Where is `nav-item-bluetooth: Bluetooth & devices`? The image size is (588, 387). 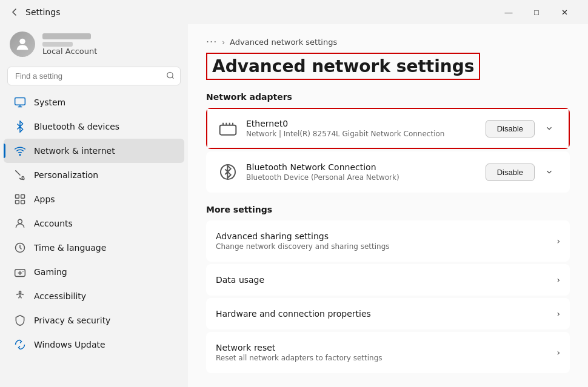
nav-item-bluetooth: Bluetooth & devices is located at coordinates (94, 127).